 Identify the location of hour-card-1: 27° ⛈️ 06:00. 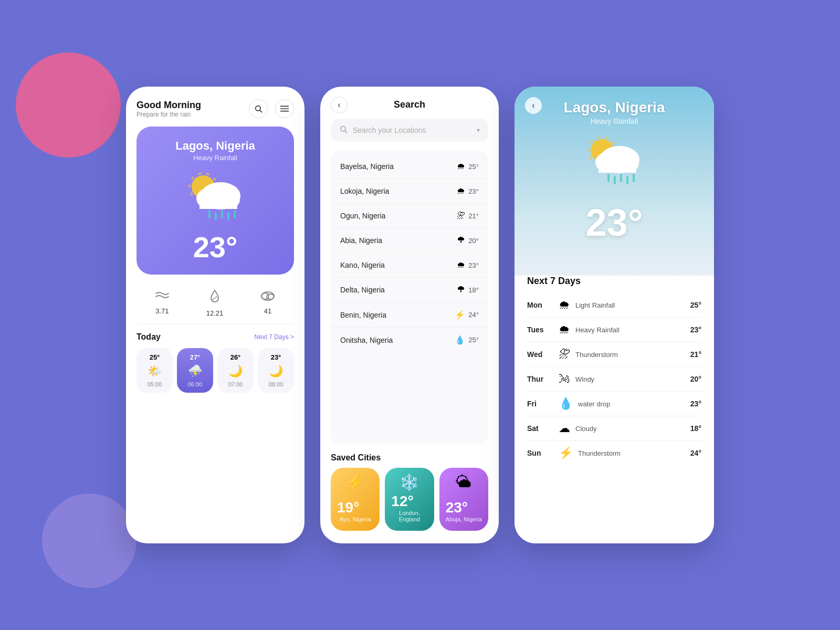
(195, 371).